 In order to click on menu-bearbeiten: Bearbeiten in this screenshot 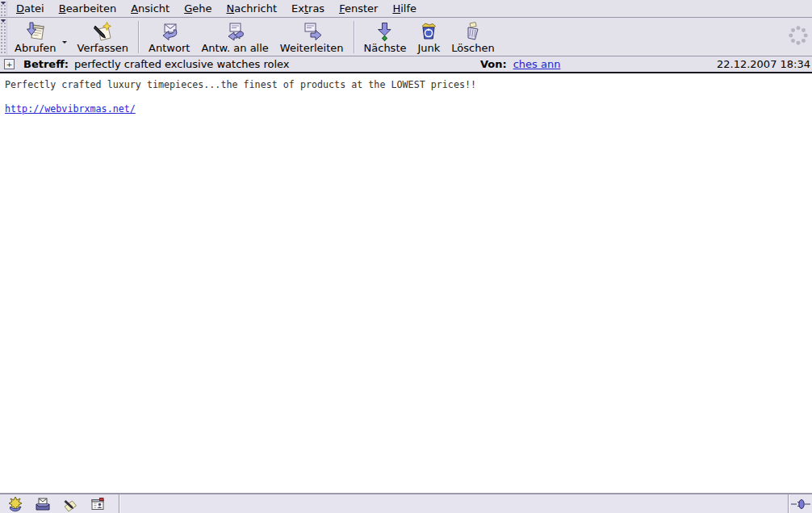, I will do `click(87, 8)`.